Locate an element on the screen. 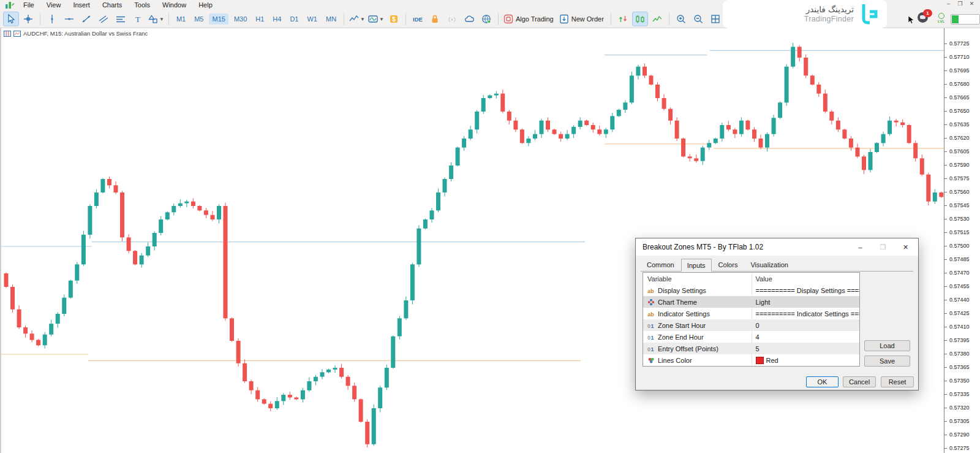  reset-button: Reset is located at coordinates (897, 382).